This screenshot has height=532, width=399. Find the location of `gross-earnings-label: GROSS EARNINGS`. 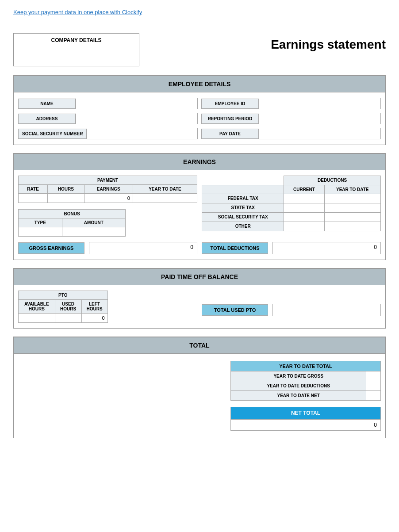

gross-earnings-label: GROSS EARNINGS is located at coordinates (51, 248).